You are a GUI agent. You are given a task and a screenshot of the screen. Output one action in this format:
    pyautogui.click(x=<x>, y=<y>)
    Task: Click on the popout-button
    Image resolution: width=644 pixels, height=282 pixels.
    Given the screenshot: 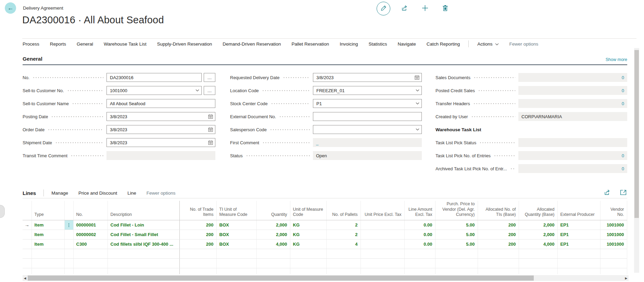 What is the action you would take?
    pyautogui.click(x=623, y=193)
    